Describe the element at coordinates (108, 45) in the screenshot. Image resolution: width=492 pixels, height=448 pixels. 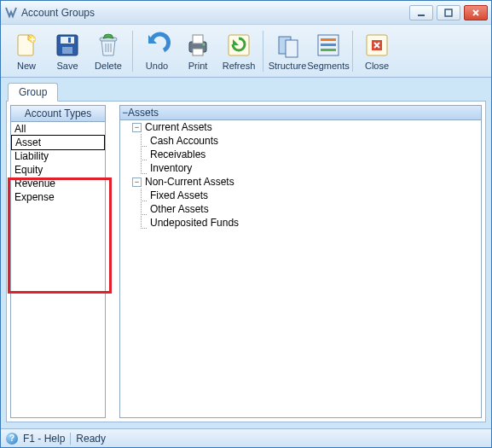
I see `delete-icon` at that location.